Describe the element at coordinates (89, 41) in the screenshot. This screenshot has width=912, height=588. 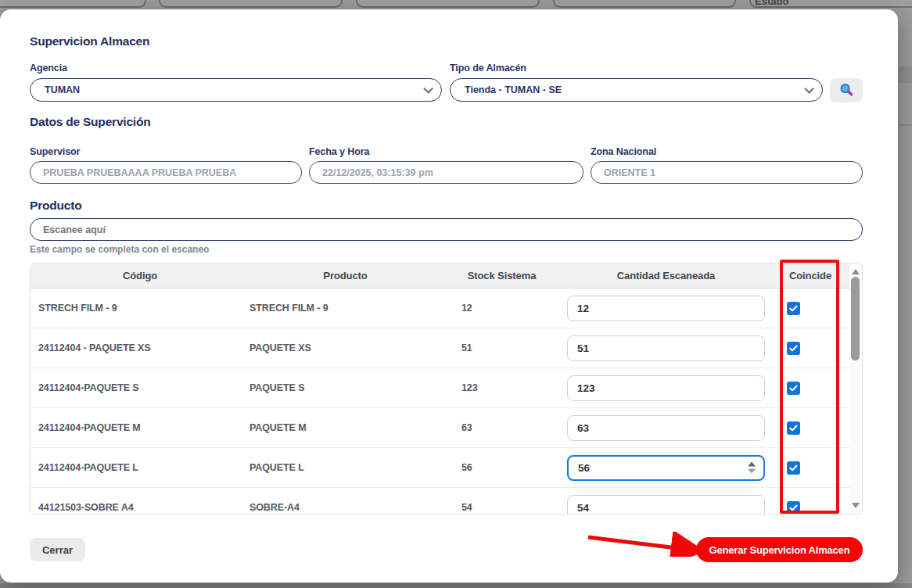
I see `modal-title: Supervicion Almacen` at that location.